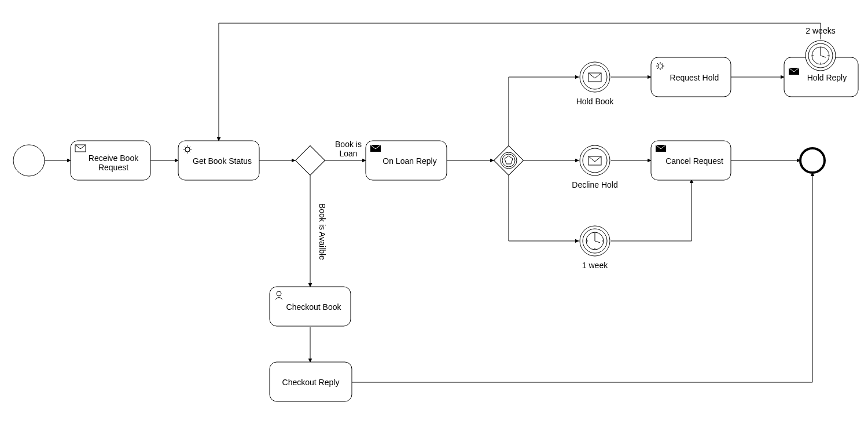 The height and width of the screenshot is (424, 868). What do you see at coordinates (29, 160) in the screenshot?
I see `start-event` at bounding box center [29, 160].